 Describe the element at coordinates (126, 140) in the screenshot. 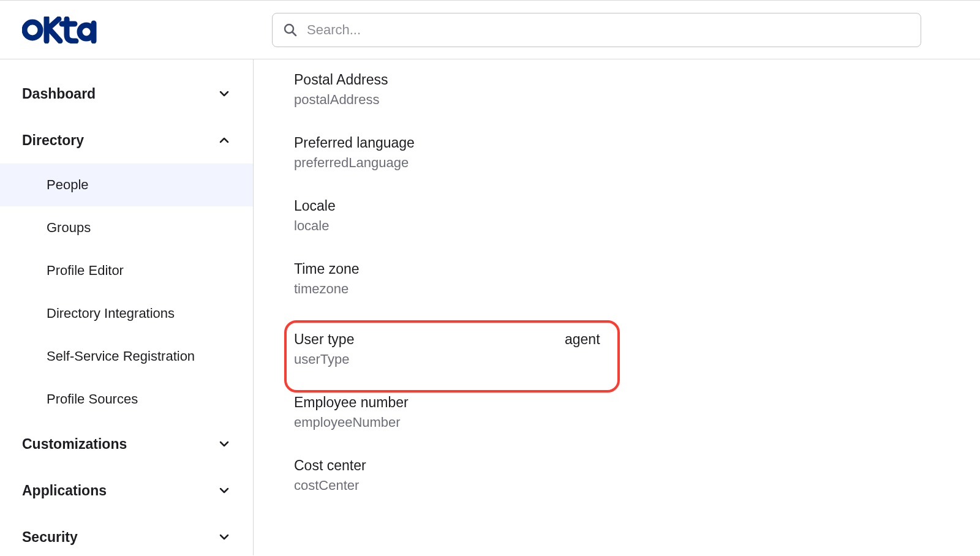

I see `sidebar-item-directory: Directory` at that location.